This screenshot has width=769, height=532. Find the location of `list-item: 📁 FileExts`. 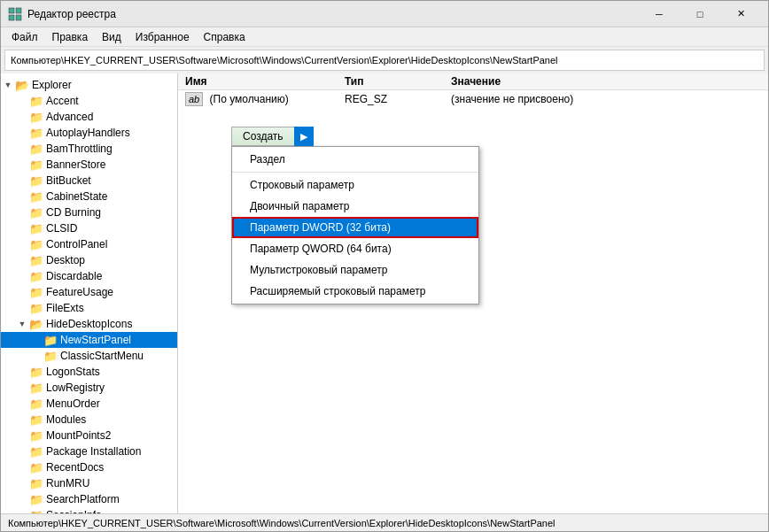

list-item: 📁 FileExts is located at coordinates (89, 308).